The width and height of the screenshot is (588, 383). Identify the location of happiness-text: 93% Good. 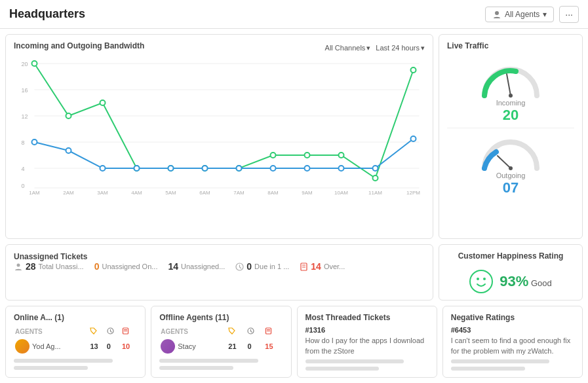
(526, 282).